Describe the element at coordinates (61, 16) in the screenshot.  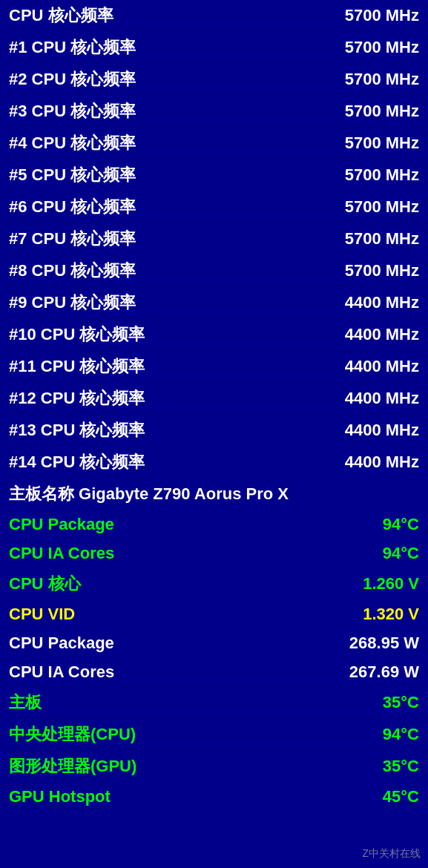
I see `row-label-0: CPU 核心频率` at that location.